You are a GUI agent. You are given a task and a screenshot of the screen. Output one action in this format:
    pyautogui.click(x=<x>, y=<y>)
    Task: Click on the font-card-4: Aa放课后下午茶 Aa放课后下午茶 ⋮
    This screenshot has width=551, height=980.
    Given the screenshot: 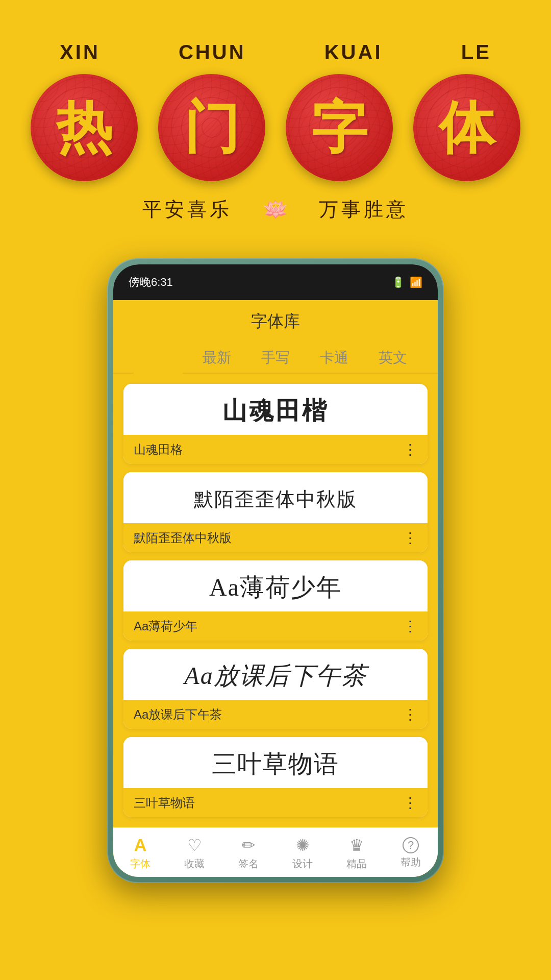 What is the action you would take?
    pyautogui.click(x=276, y=689)
    